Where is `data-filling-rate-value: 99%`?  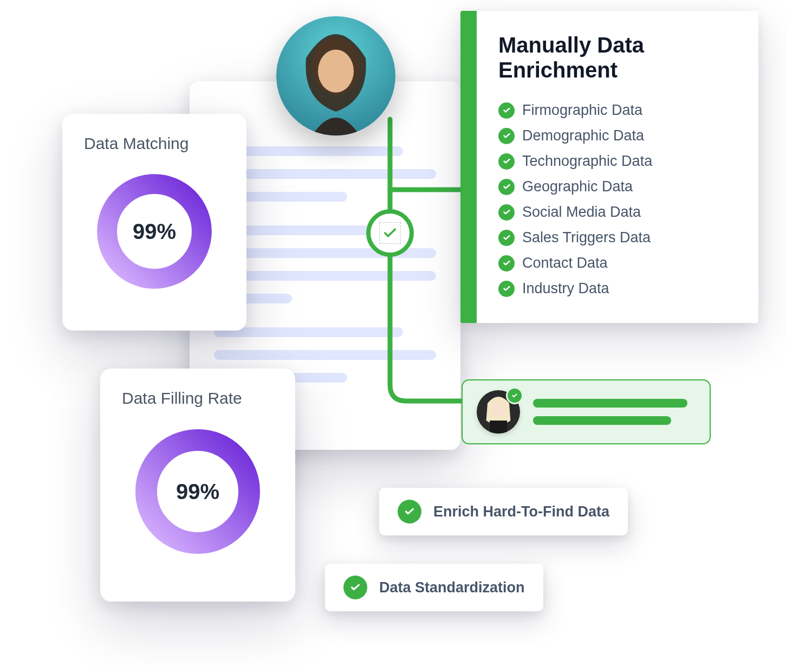
data-filling-rate-value: 99% is located at coordinates (198, 492).